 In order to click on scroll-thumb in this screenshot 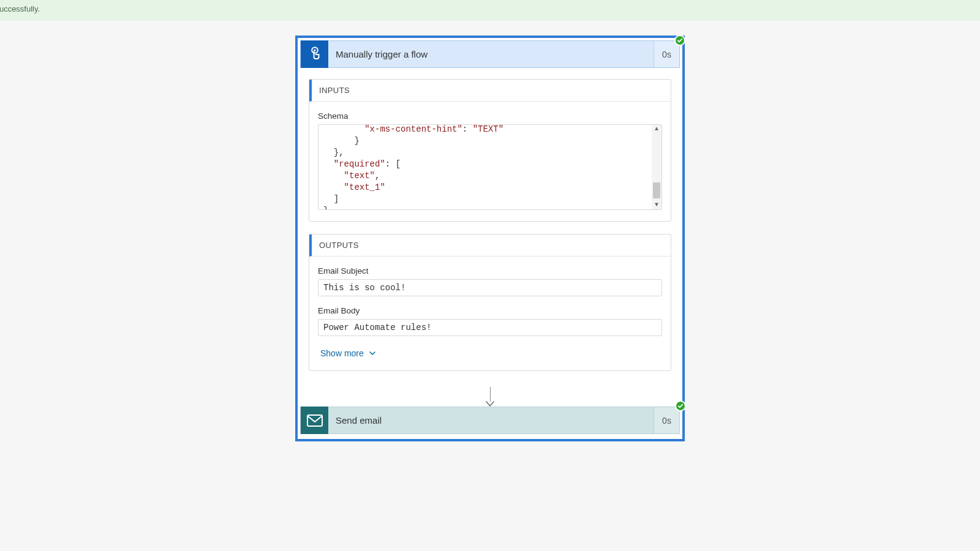, I will do `click(657, 190)`.